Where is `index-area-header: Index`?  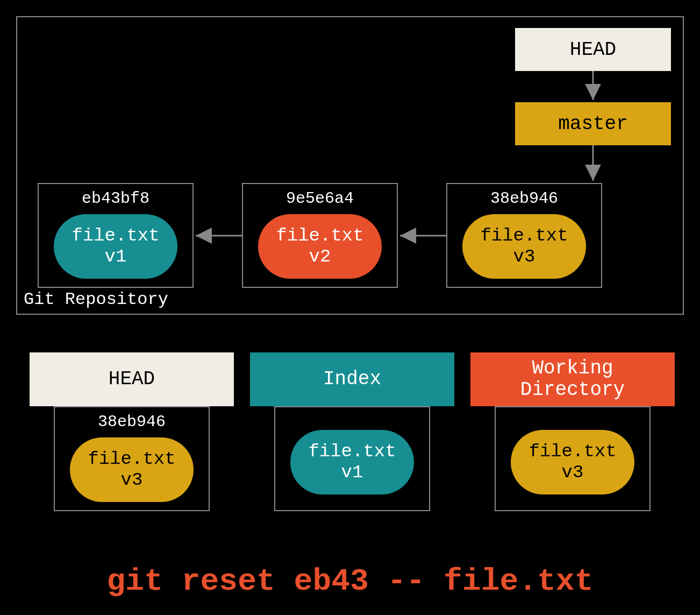 index-area-header: Index is located at coordinates (352, 379).